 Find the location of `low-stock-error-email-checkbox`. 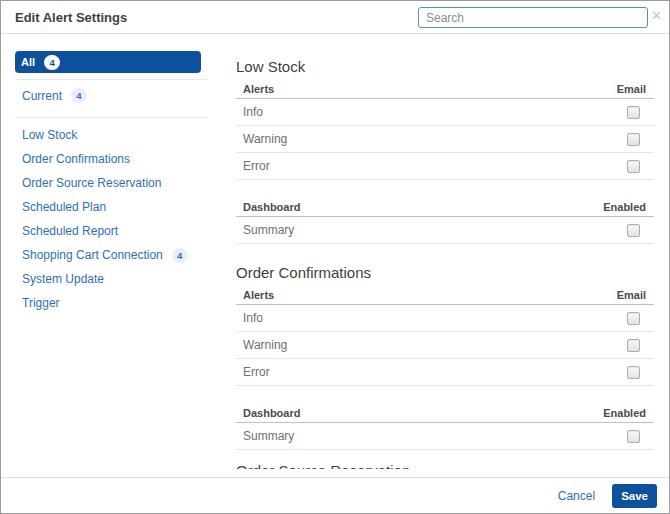

low-stock-error-email-checkbox is located at coordinates (634, 166).